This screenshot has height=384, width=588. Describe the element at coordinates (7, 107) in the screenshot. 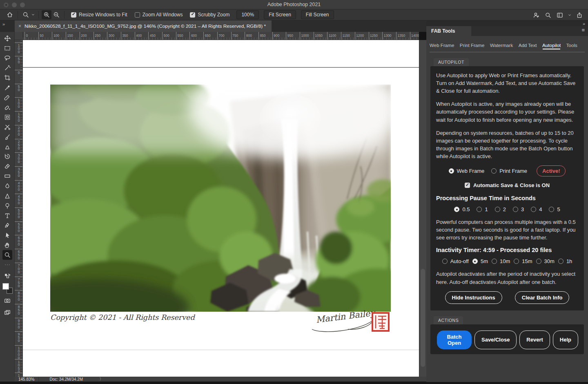

I see `healing-brush-tool` at that location.